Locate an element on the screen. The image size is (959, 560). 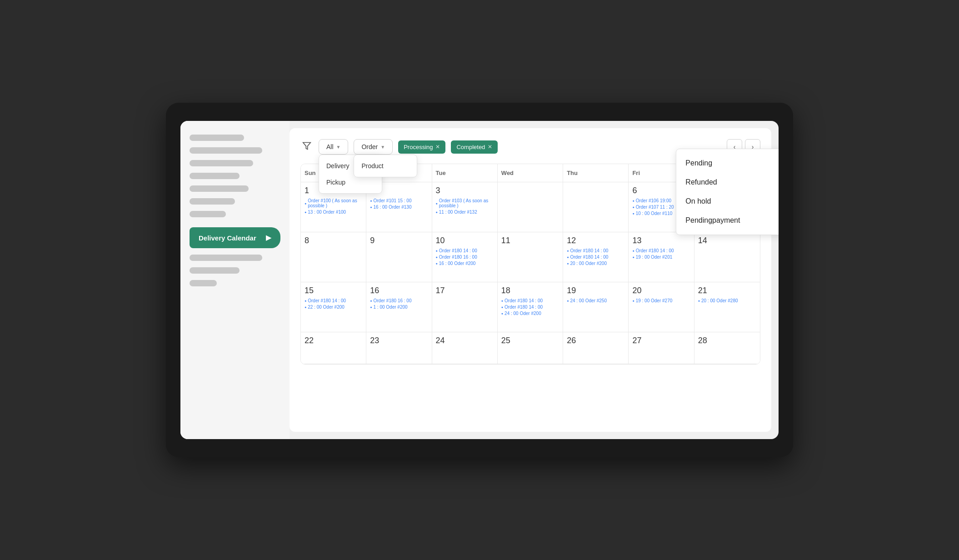
cal-cell-28: 28 is located at coordinates (727, 348).